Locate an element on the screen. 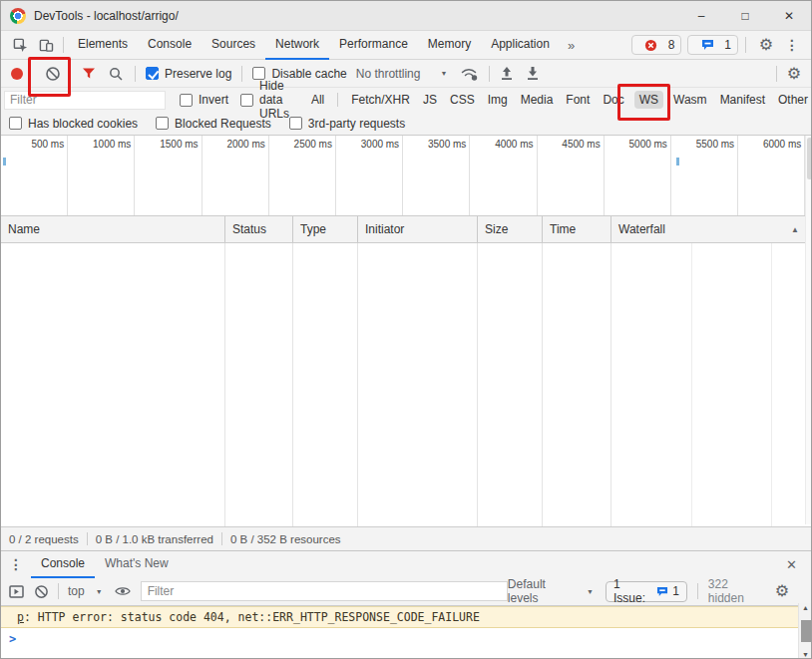  drawer-tab-console: Console is located at coordinates (63, 564).